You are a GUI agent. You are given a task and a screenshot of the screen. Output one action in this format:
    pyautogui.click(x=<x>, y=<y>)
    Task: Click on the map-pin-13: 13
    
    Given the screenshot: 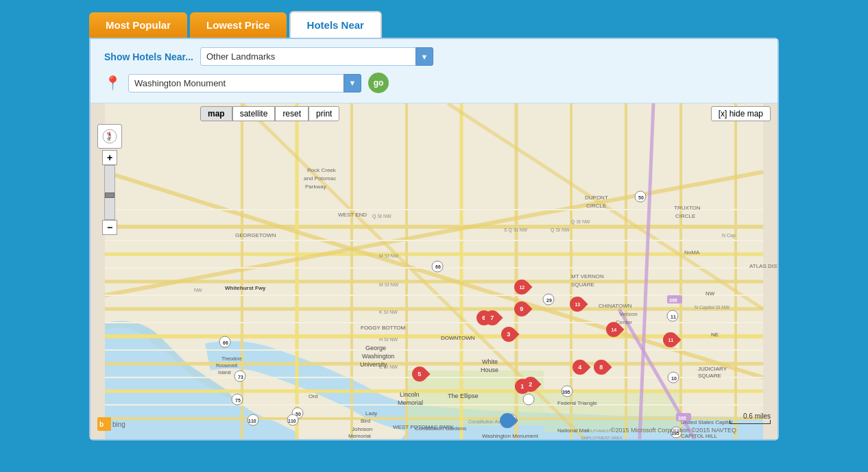 What is the action you would take?
    pyautogui.click(x=577, y=305)
    